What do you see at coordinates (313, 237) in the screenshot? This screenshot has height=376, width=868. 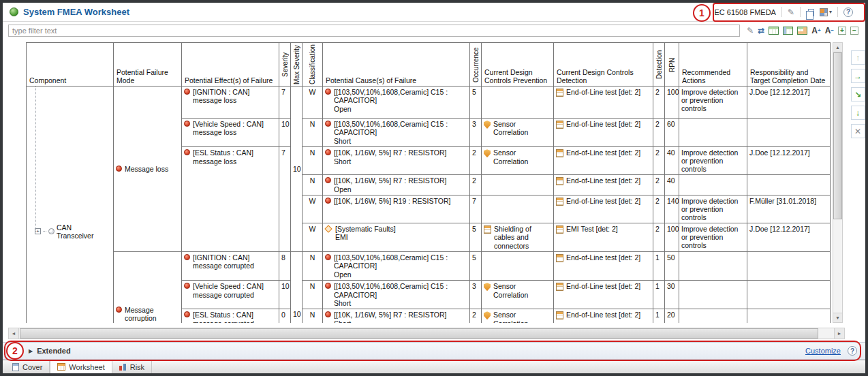 I see `classification-cell: W` at bounding box center [313, 237].